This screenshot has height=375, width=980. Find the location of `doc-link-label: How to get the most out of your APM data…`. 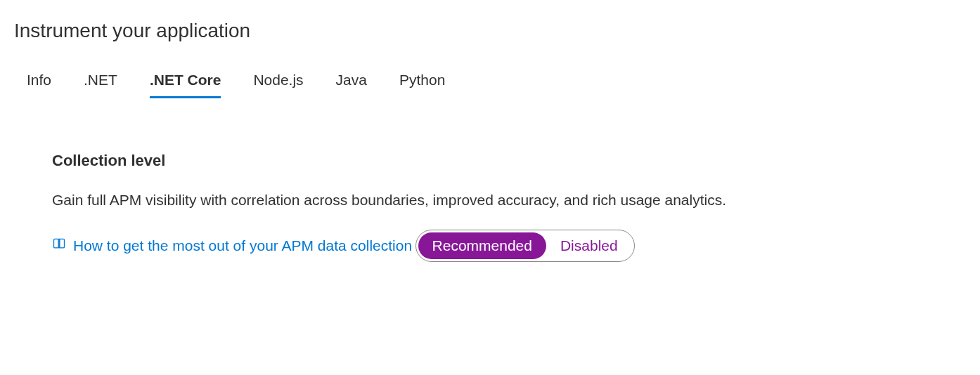

doc-link-label: How to get the most out of your APM data… is located at coordinates (243, 246).